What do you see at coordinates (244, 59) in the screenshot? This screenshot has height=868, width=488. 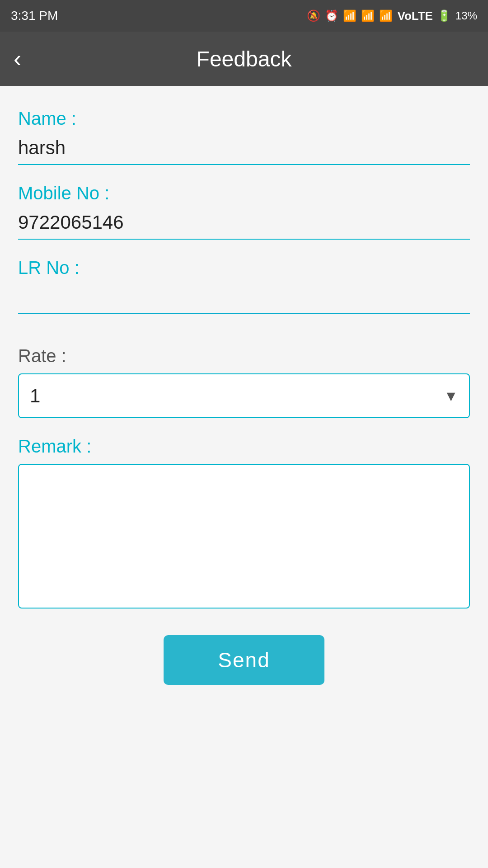 I see `toolbar: ‹ Feedback` at bounding box center [244, 59].